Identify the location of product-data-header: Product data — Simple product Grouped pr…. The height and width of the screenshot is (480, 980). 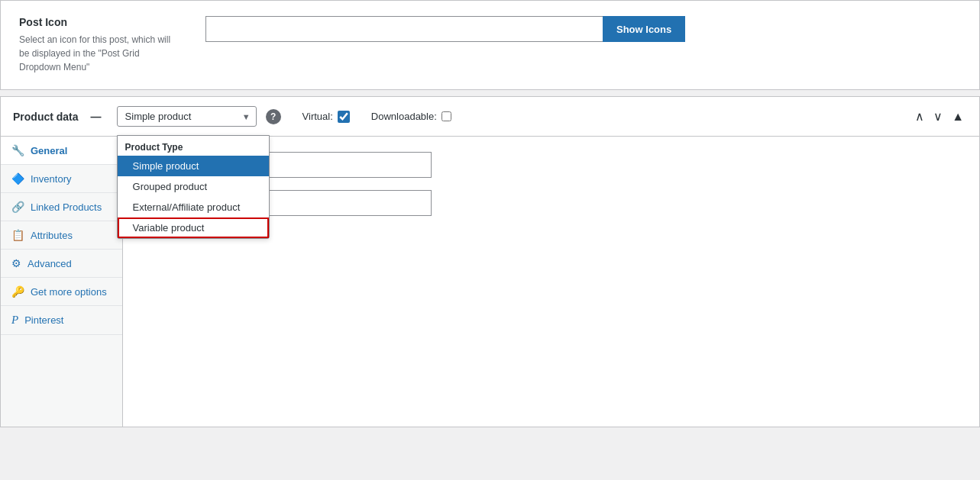
(490, 117).